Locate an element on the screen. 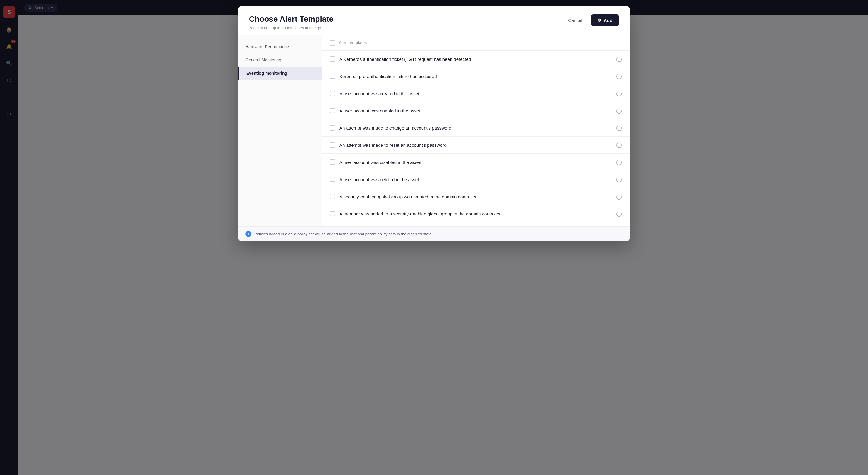  template-item: A user account was deleted in the asset is located at coordinates (476, 179).